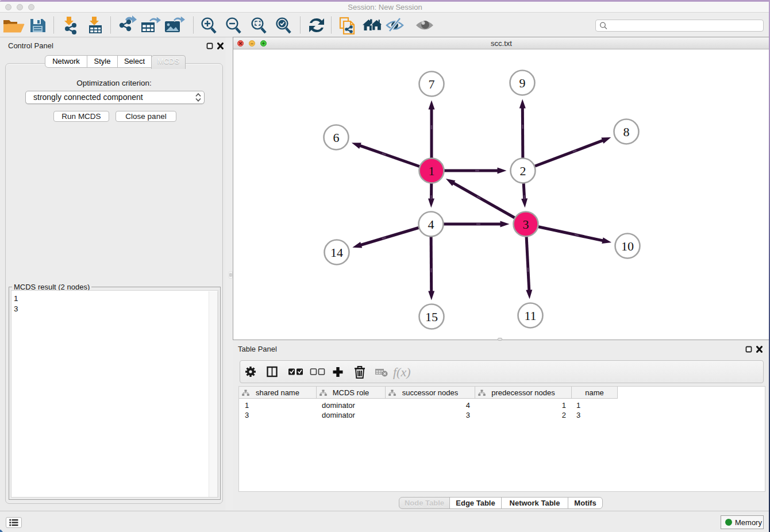 This screenshot has width=770, height=532. What do you see at coordinates (337, 253) in the screenshot?
I see `svg-text: 14` at bounding box center [337, 253].